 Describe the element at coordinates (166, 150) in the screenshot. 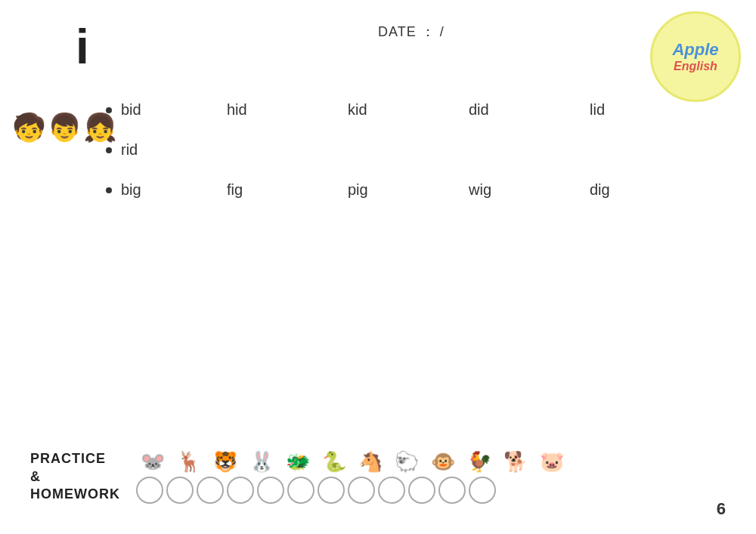

I see `bullet-word-rid: rid` at that location.